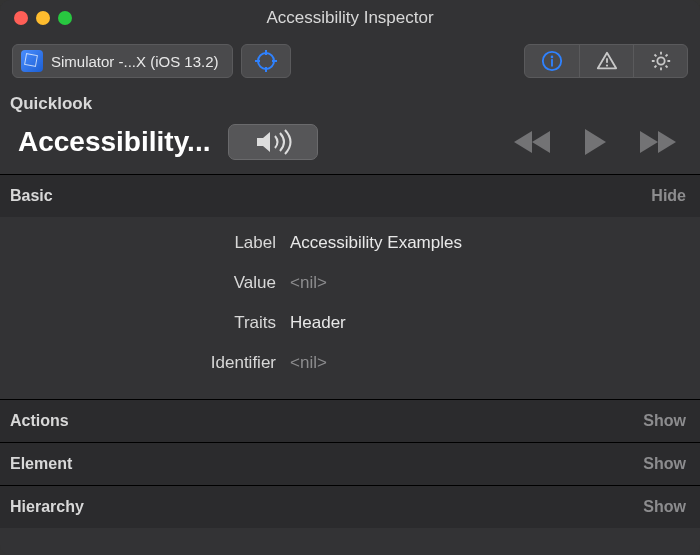 This screenshot has height=555, width=700. Describe the element at coordinates (350, 421) in the screenshot. I see `section-header-actions: Actions Show` at that location.